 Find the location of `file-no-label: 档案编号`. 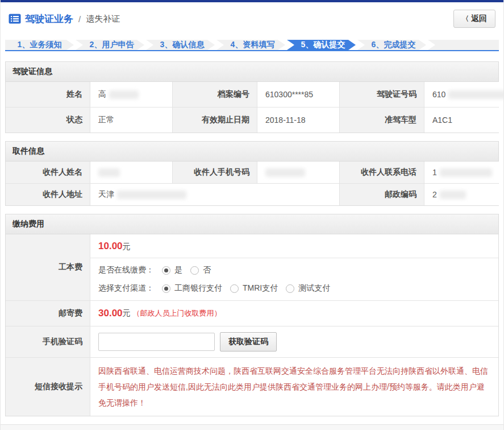

file-no-label: 档案编号 is located at coordinates (215, 94).